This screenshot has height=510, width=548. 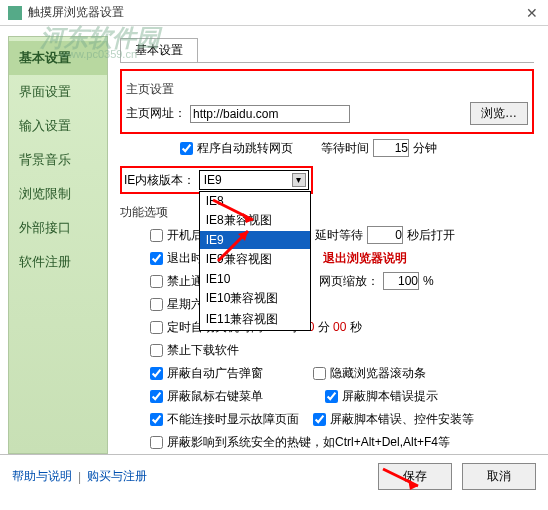 What do you see at coordinates (160, 180) in the screenshot?
I see `ie-label: IE内核版本：` at bounding box center [160, 180].